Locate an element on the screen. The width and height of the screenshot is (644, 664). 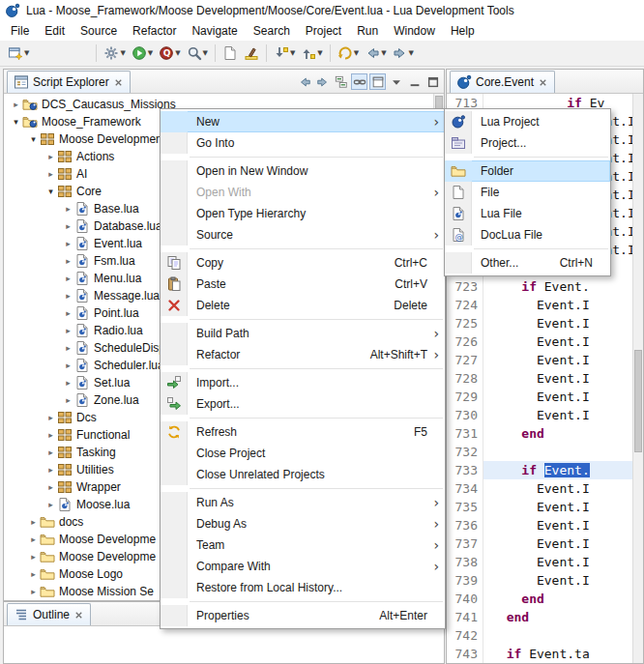
tab-script-explorer: Script Explorer is located at coordinates (69, 81).